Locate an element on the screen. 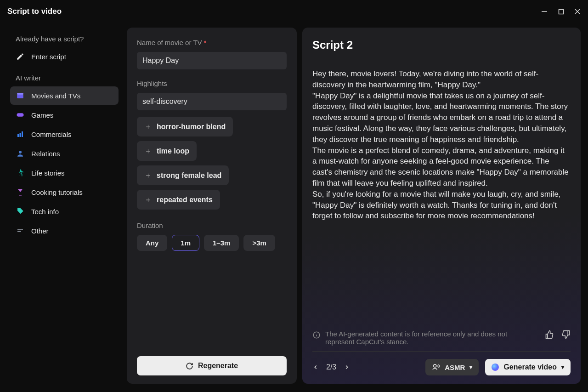 This screenshot has width=588, height=392. sidebar-item-label: Tech info is located at coordinates (45, 211).